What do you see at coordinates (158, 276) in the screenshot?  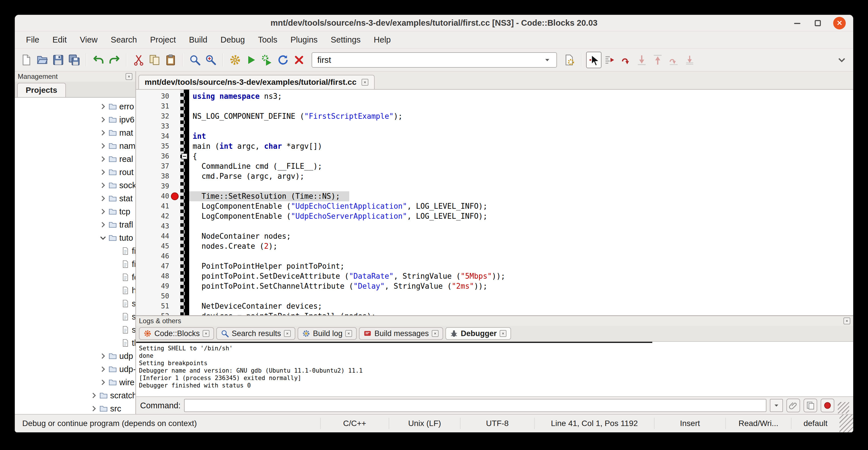 I see `line-number: 48` at bounding box center [158, 276].